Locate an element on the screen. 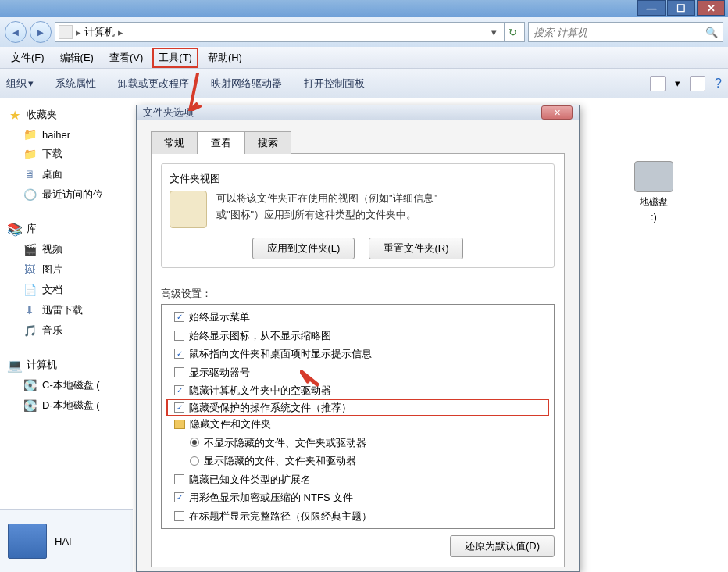 The width and height of the screenshot is (728, 572). disk-item: 地磁盘 :) is located at coordinates (654, 192).